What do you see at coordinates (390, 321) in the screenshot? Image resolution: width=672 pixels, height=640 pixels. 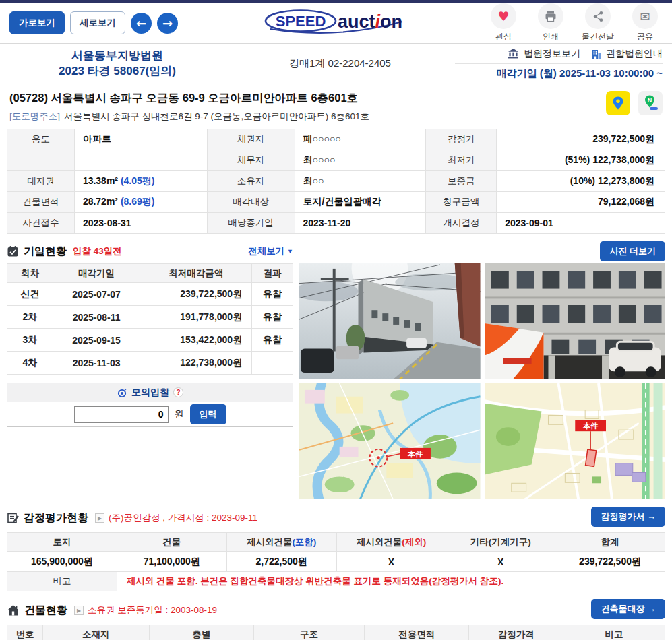 I see `property-photo-street` at bounding box center [390, 321].